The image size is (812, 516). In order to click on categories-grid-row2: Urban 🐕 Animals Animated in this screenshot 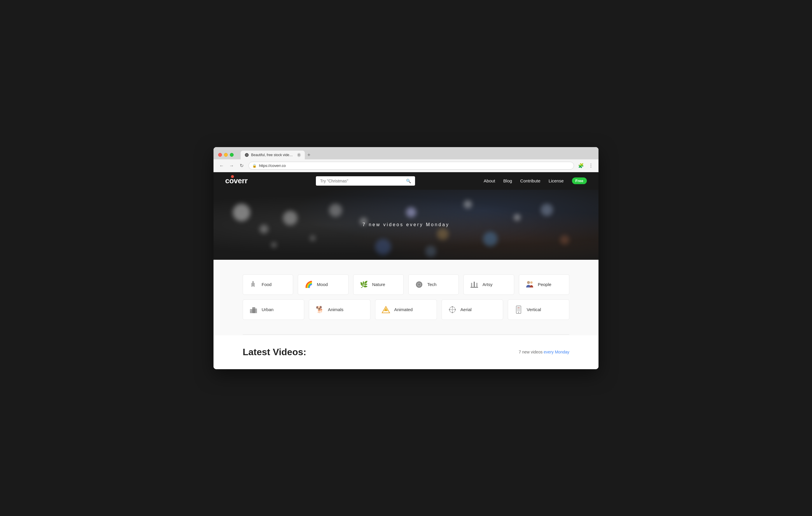, I will do `click(406, 310)`.